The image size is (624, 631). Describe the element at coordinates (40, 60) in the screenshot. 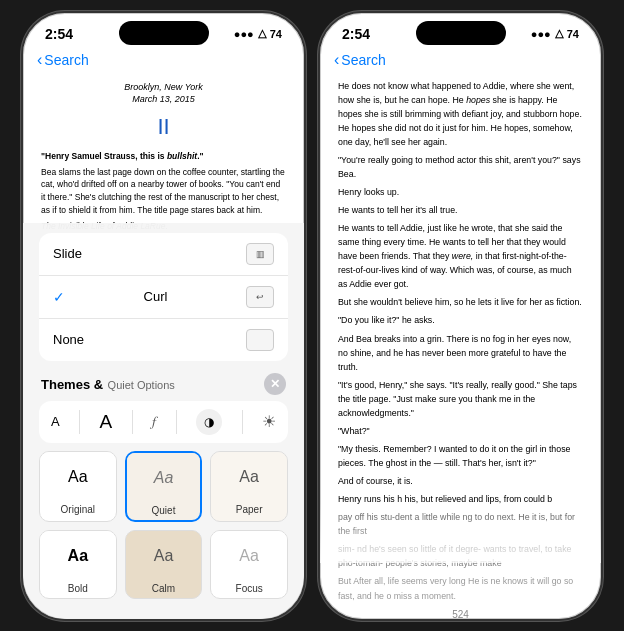

I see `back-arrow-left: ‹` at that location.